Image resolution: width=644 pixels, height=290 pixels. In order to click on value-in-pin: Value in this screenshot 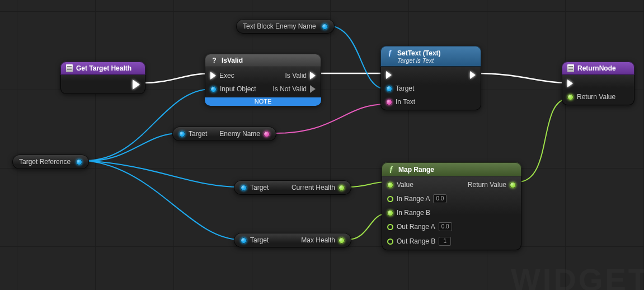, I will do `click(420, 185)`.